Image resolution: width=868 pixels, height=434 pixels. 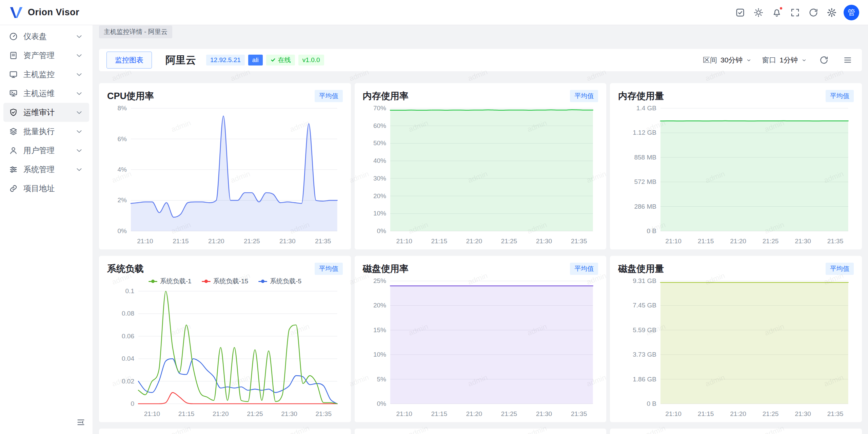 What do you see at coordinates (646, 206) in the screenshot?
I see `svg-text: 286 MB` at bounding box center [646, 206].